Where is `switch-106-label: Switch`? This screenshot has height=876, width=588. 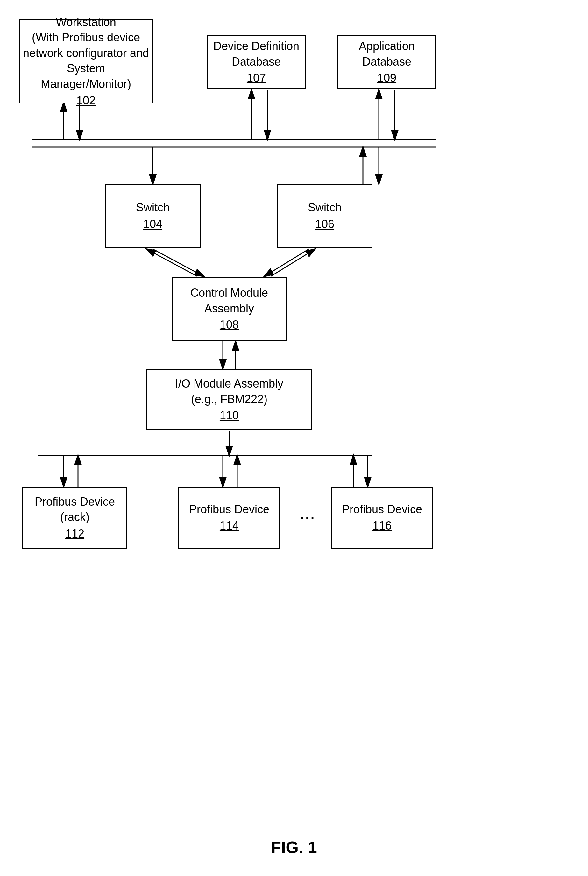
switch-106-label: Switch is located at coordinates (325, 208).